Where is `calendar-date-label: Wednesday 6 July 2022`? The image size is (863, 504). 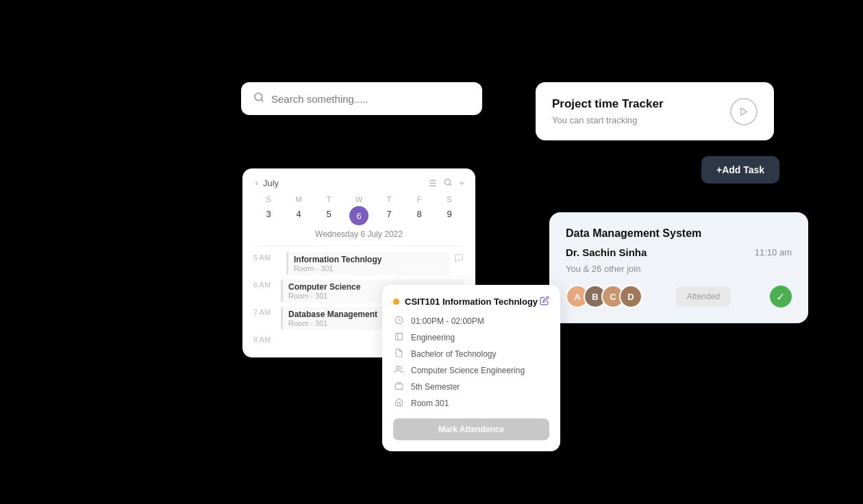
calendar-date-label: Wednesday 6 July 2022 is located at coordinates (359, 236).